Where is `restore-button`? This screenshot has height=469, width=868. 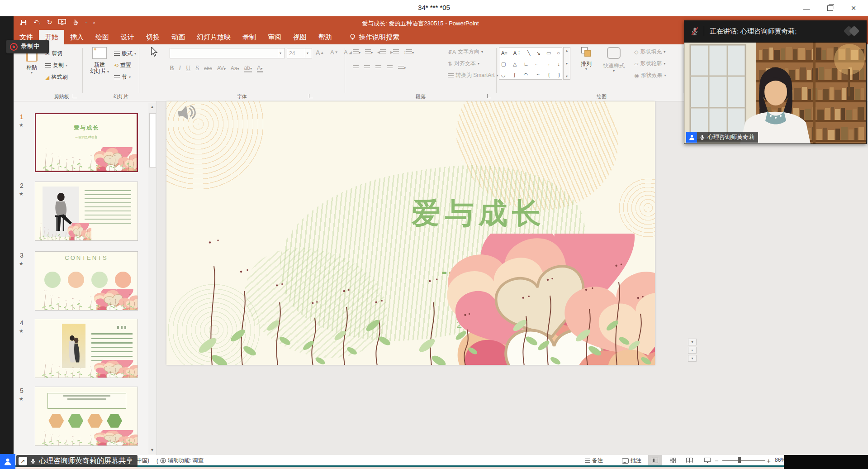
restore-button is located at coordinates (830, 8).